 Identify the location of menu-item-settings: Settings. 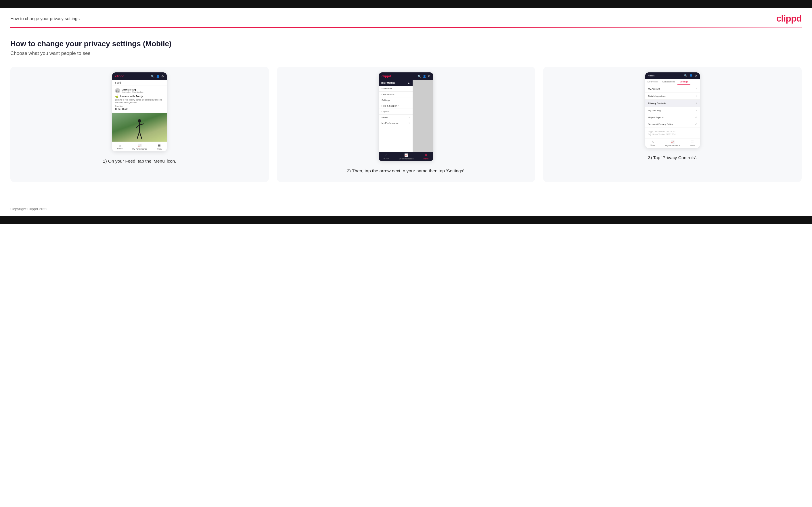
(396, 100).